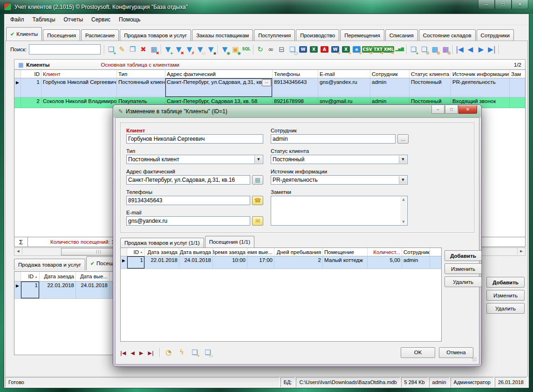 Image resolution: width=533 pixels, height=392 pixels. I want to click on grid-columns-icon: ▦⚙, so click(445, 49).